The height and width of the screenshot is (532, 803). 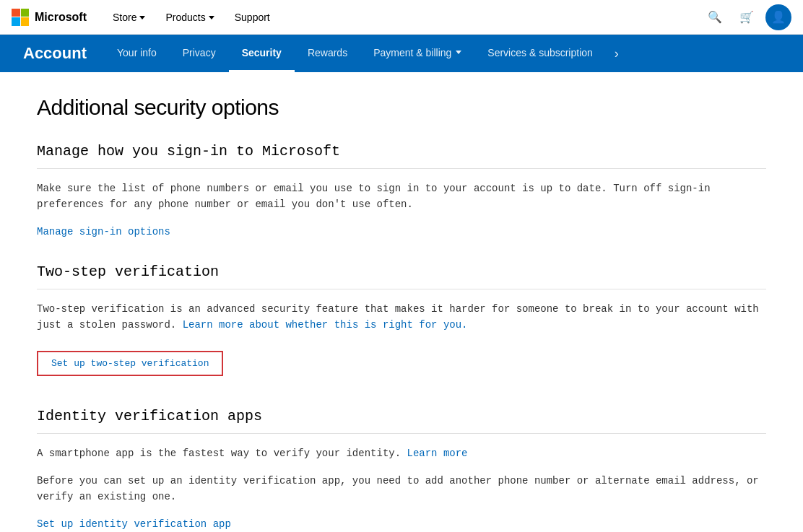 What do you see at coordinates (325, 325) in the screenshot?
I see `two-step-learn-more-link: Learn more about whether this is right f…` at bounding box center [325, 325].